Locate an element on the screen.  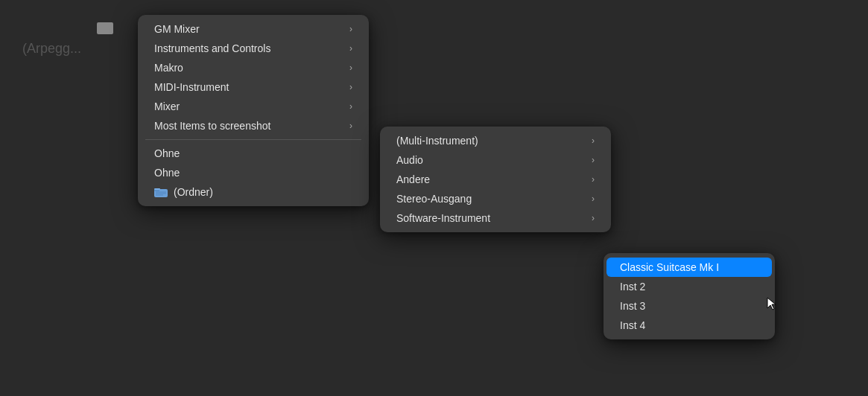
menu-item-inst-3-label: Inst 3 is located at coordinates (633, 306).